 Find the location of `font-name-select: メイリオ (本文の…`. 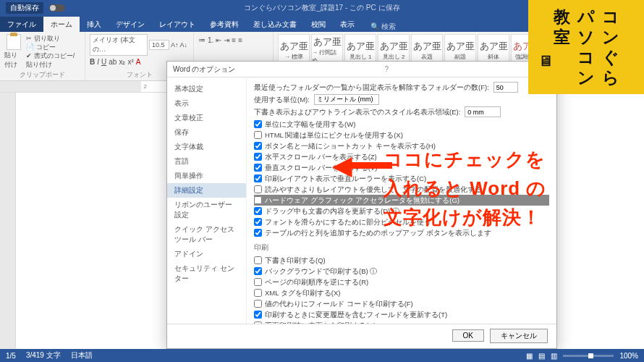

font-name-select: メイリオ (本文の… is located at coordinates (119, 45).